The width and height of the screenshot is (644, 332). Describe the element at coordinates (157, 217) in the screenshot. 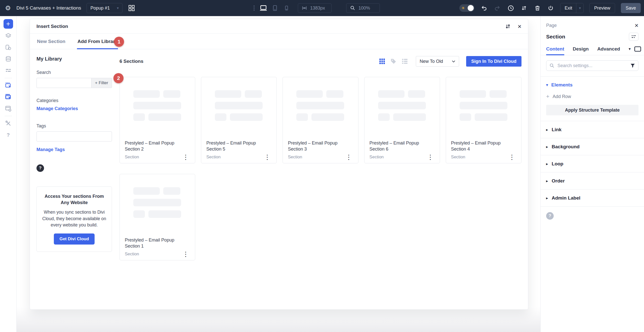

I see `section-card: Prestyled – Email Popup Section 1 Sectio…` at that location.